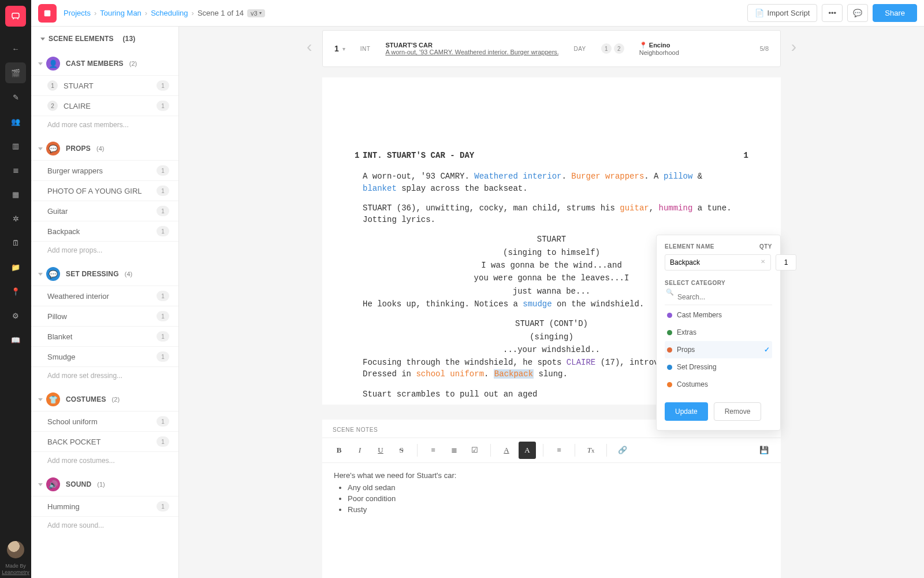  What do you see at coordinates (16, 218) in the screenshot?
I see `wheel-icon: ✲` at bounding box center [16, 218].